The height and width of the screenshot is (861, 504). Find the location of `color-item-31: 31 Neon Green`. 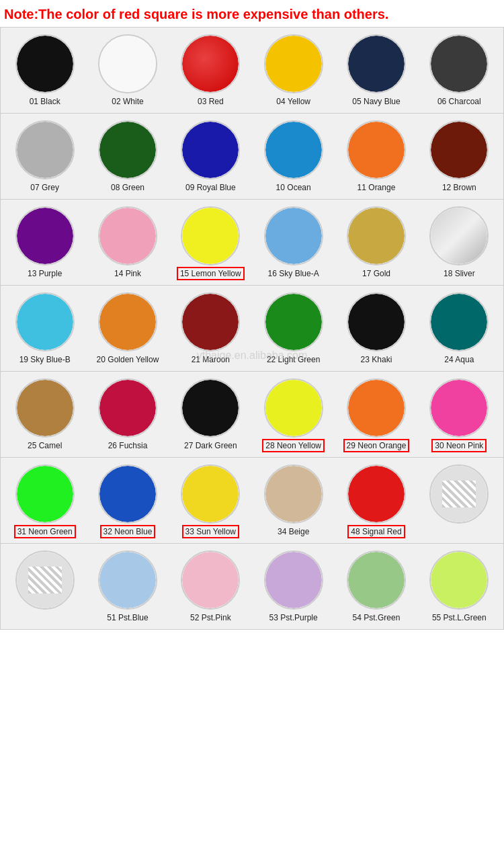

color-item-31: 31 Neon Green is located at coordinates (45, 500).